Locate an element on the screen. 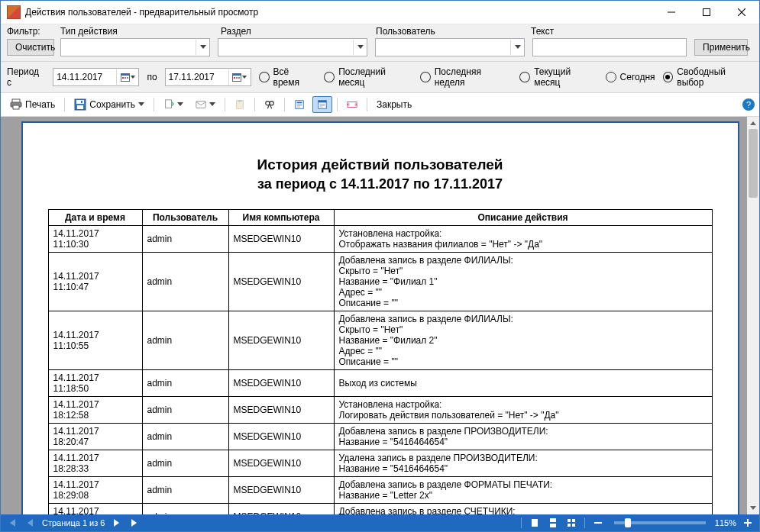  view-multi-button is located at coordinates (571, 523).